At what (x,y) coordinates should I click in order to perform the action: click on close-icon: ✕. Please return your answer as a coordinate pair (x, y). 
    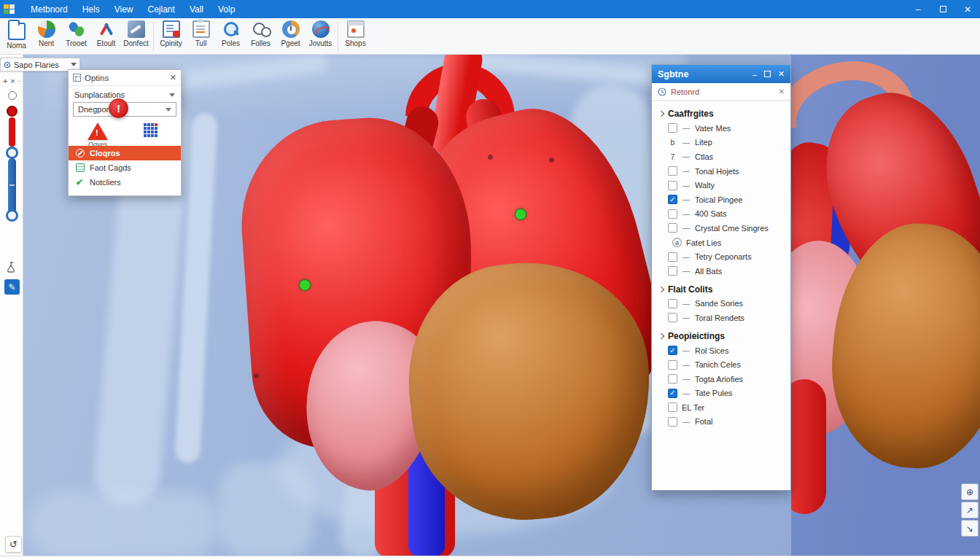
    Looking at the image, I should click on (174, 77).